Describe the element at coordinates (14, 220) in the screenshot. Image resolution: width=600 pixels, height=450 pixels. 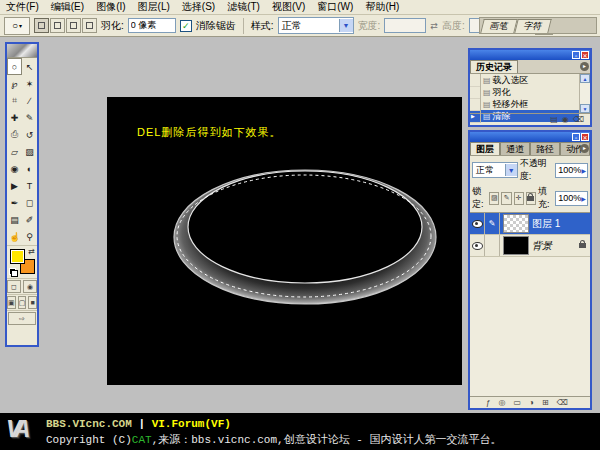
I see `notes-tool: ▤` at that location.